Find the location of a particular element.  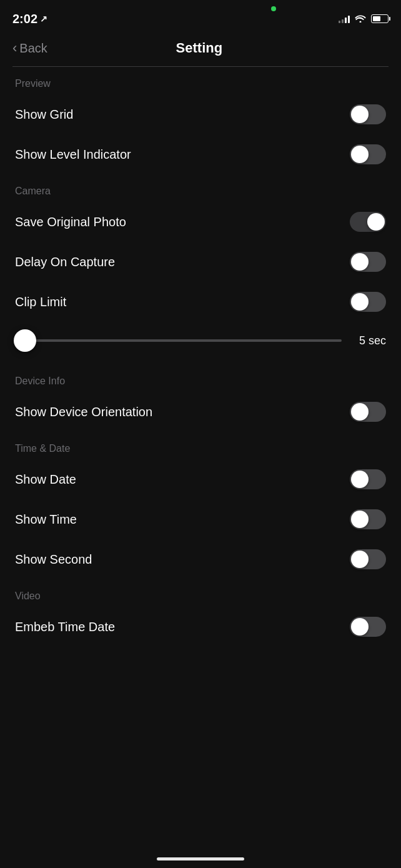

wifi-icon is located at coordinates (360, 19).